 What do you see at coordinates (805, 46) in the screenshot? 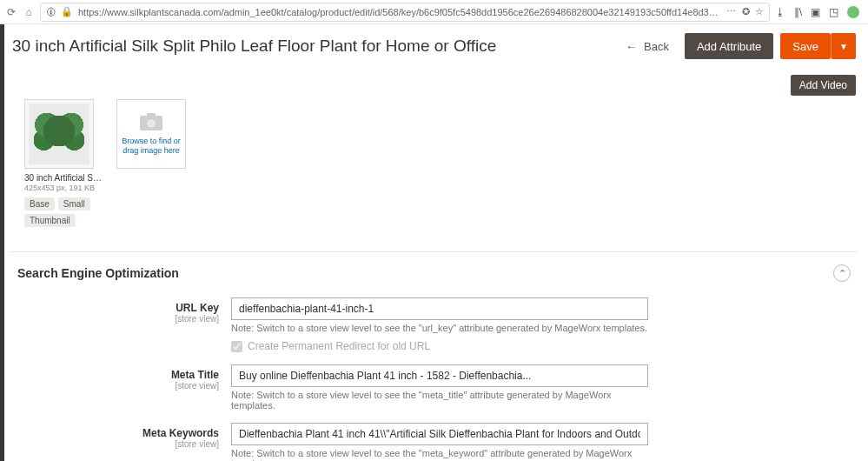
I see `save-button: Save` at bounding box center [805, 46].